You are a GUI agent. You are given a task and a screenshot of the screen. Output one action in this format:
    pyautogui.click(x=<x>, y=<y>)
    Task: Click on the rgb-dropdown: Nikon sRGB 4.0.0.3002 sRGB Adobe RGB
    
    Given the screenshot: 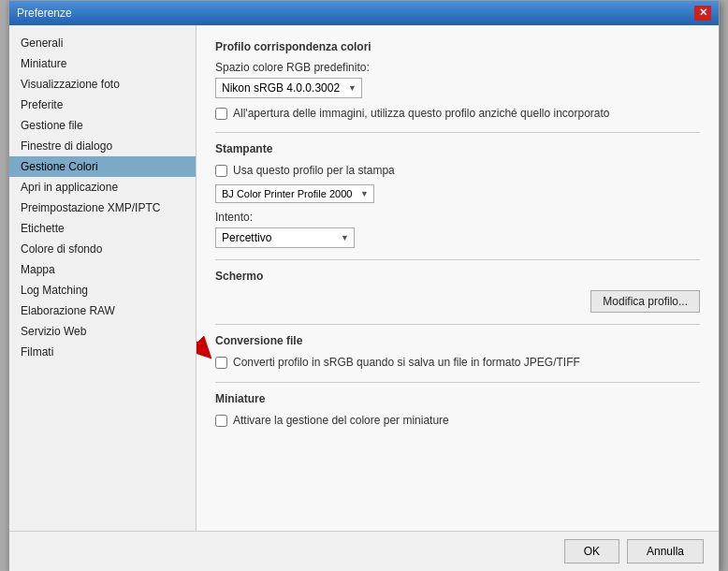 What is the action you would take?
    pyautogui.click(x=288, y=88)
    